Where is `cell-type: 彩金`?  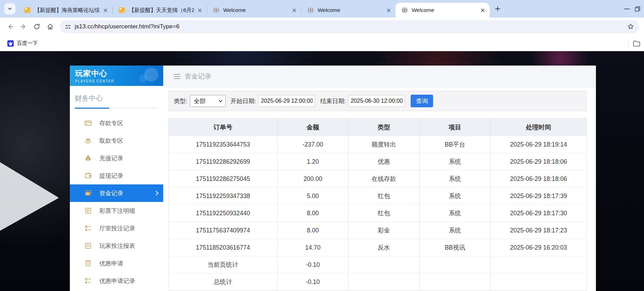
cell-type: 彩金 is located at coordinates (384, 231).